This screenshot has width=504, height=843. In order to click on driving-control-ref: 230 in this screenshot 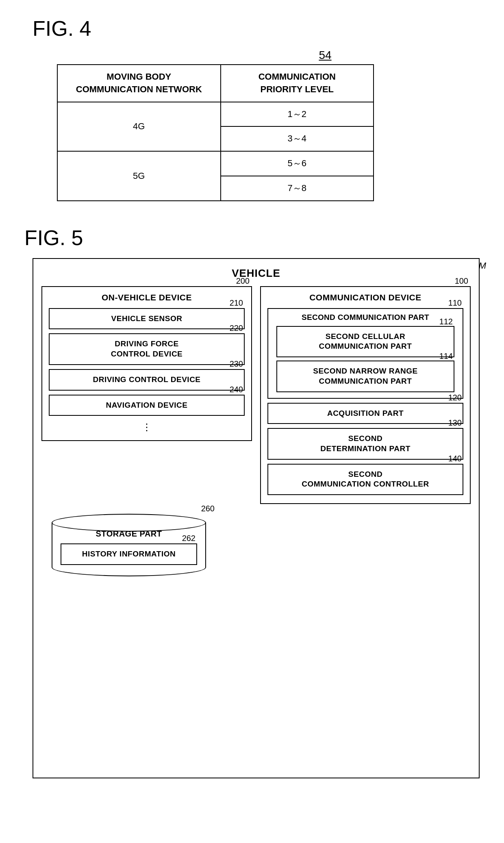, I will do `click(237, 364)`.